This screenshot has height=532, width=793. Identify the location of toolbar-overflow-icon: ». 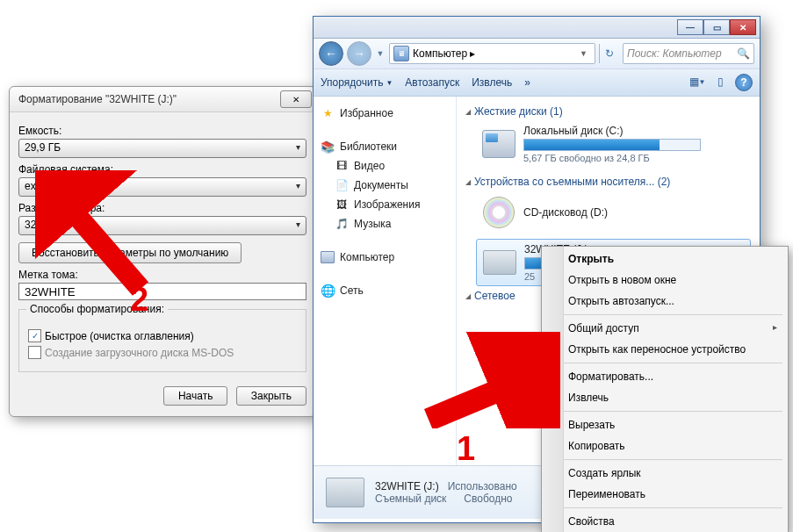
(527, 83).